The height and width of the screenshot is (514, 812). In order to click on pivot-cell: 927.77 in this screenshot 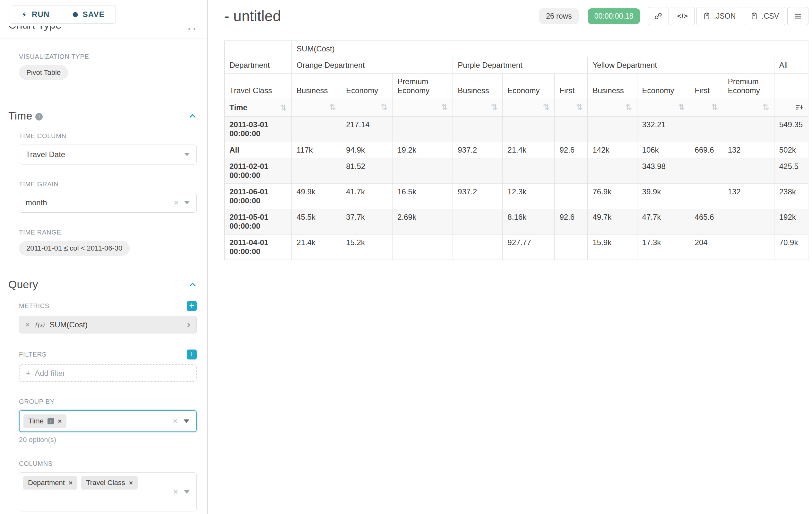, I will do `click(529, 247)`.